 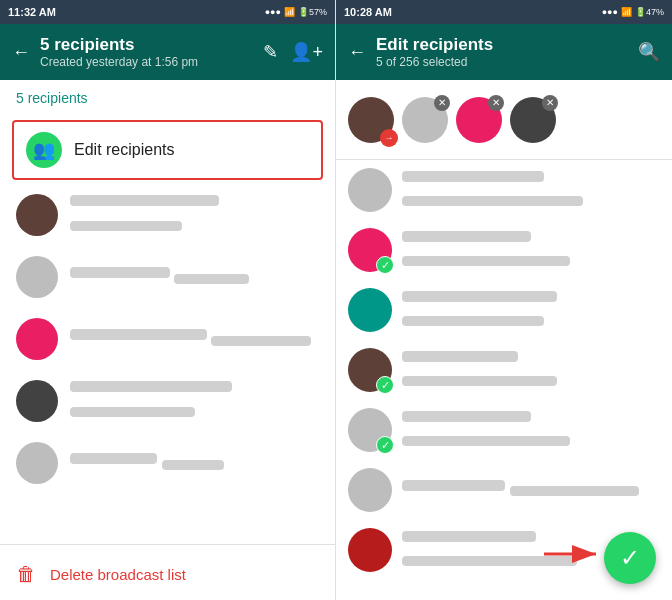 I want to click on right-time: 10:28 AM, so click(x=368, y=12).